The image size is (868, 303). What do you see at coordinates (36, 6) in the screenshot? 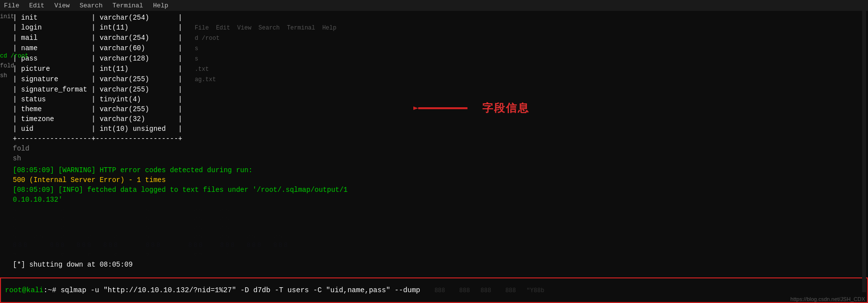
I see `menu-edit: Edit` at bounding box center [36, 6].